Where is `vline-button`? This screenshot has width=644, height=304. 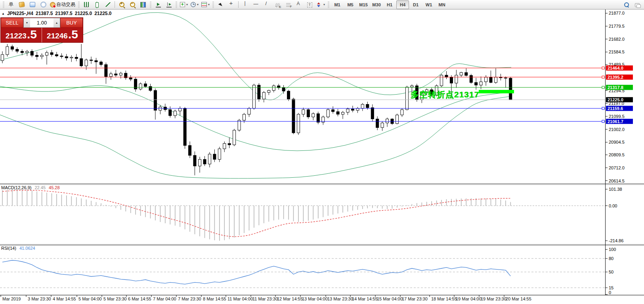
vline-button is located at coordinates (245, 5).